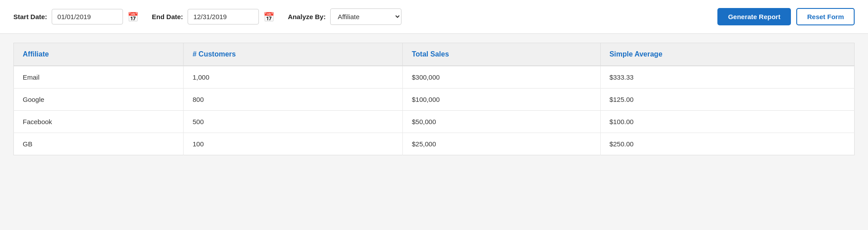  Describe the element at coordinates (307, 17) in the screenshot. I see `analyze-by-label: Analyze By:` at that location.